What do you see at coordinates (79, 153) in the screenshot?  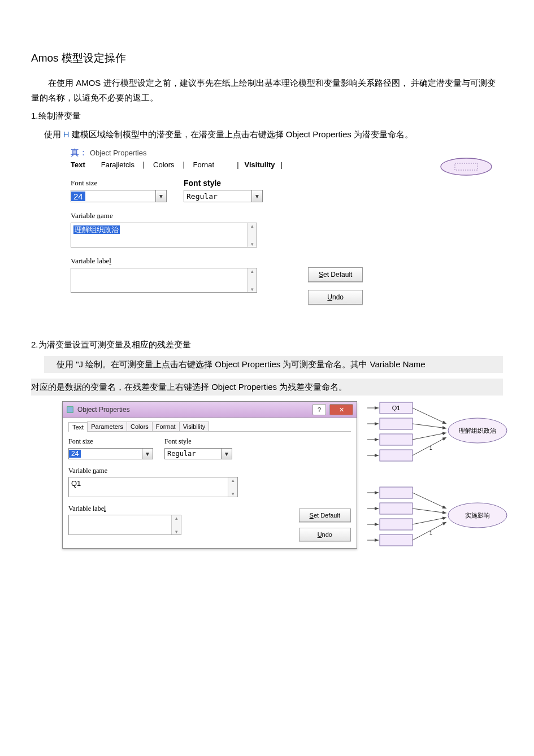 I see `dlg1-prefix: 真：` at bounding box center [79, 153].